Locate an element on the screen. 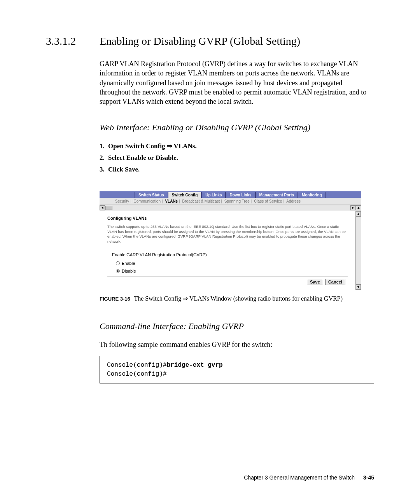 The image size is (420, 504). figure-caption: FIGURE 3-16 The Switch Config ⇒ VLANs Wi… is located at coordinates (237, 299).